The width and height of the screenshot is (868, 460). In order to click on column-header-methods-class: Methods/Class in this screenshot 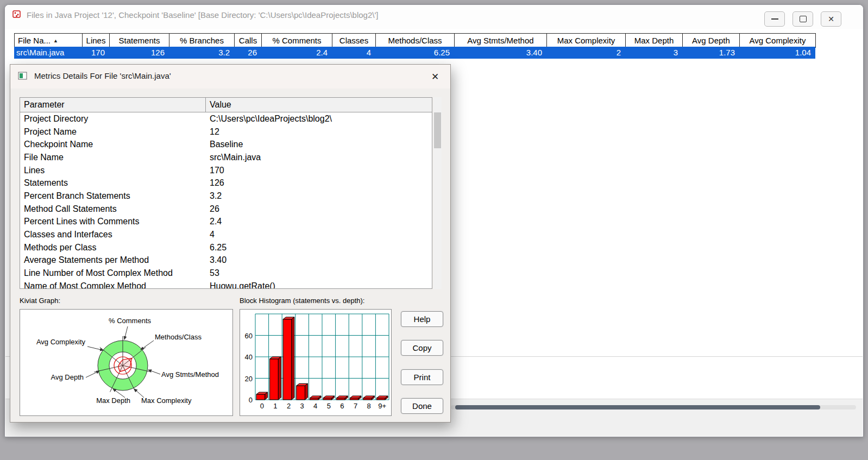, I will do `click(415, 40)`.